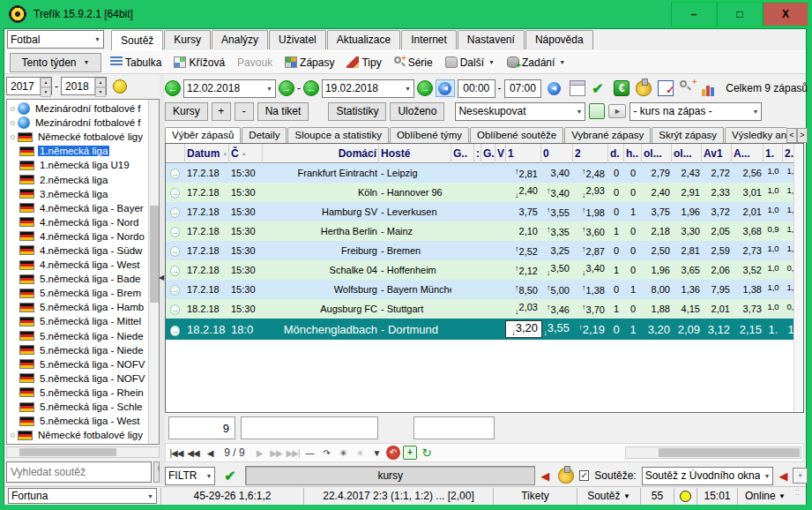 This screenshot has width=812, height=510. What do you see at coordinates (557, 289) in the screenshot?
I see `odds-cell: ↑5,00` at bounding box center [557, 289].